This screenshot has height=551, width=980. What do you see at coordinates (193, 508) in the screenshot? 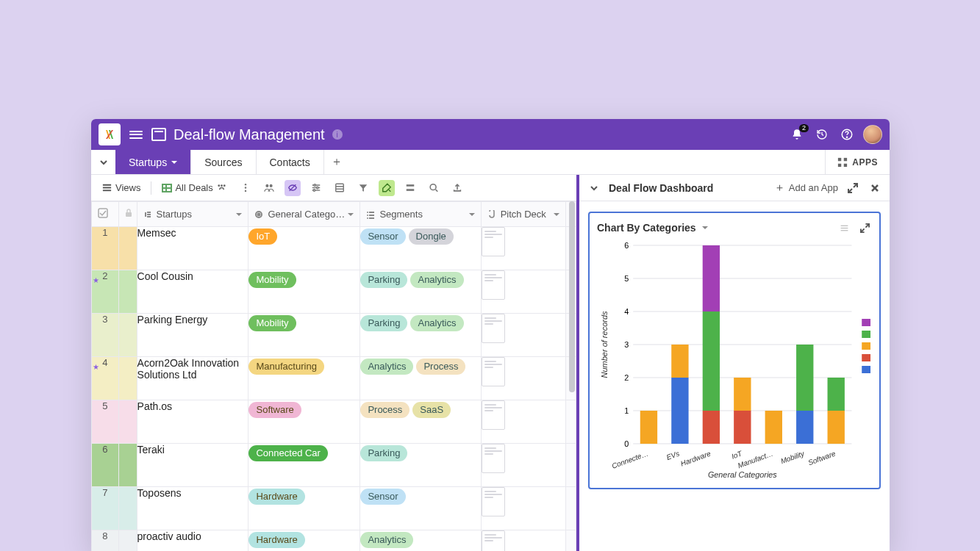
I see `cell-name: Toposens` at bounding box center [193, 508].